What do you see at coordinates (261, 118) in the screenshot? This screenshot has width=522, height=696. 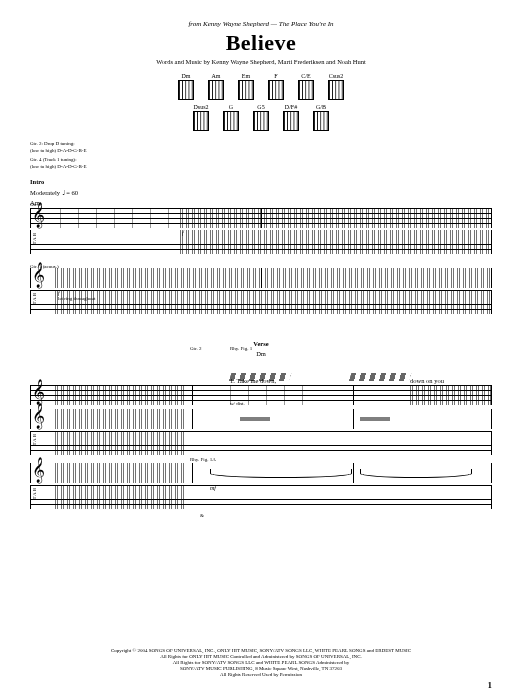 I see `chord-diagram: G5` at bounding box center [261, 118].